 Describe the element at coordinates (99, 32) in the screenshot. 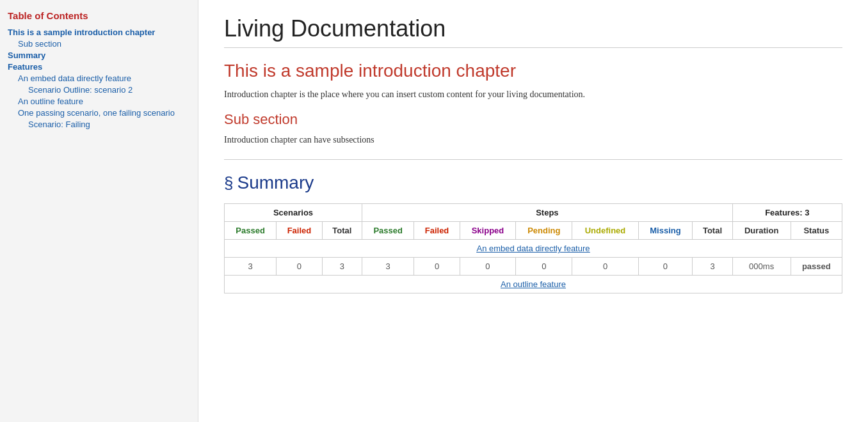

I see `sidebar-item-intro-chapter: This is a sample introduction chapter` at that location.